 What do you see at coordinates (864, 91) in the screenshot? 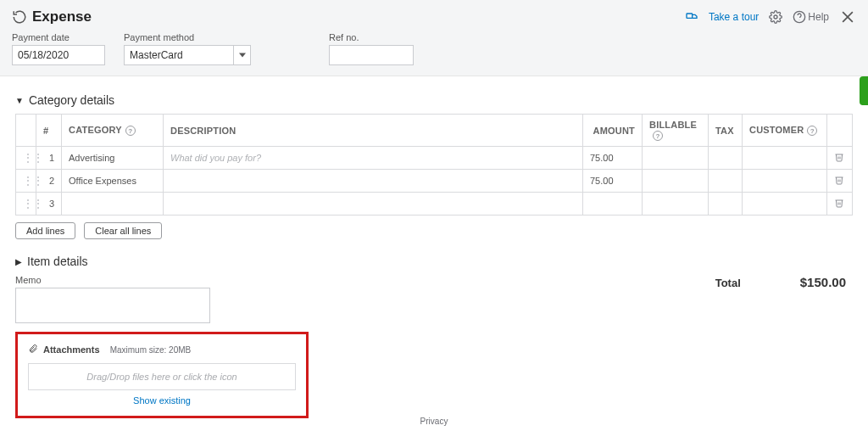
I see `side-drawer-handle` at bounding box center [864, 91].